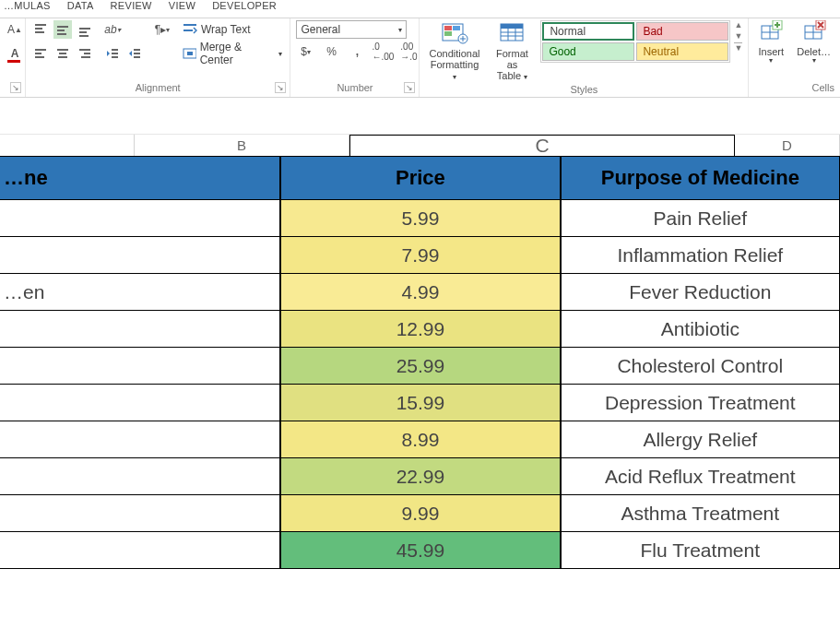  Describe the element at coordinates (701, 291) in the screenshot. I see `cell: Fever Reduction` at that location.